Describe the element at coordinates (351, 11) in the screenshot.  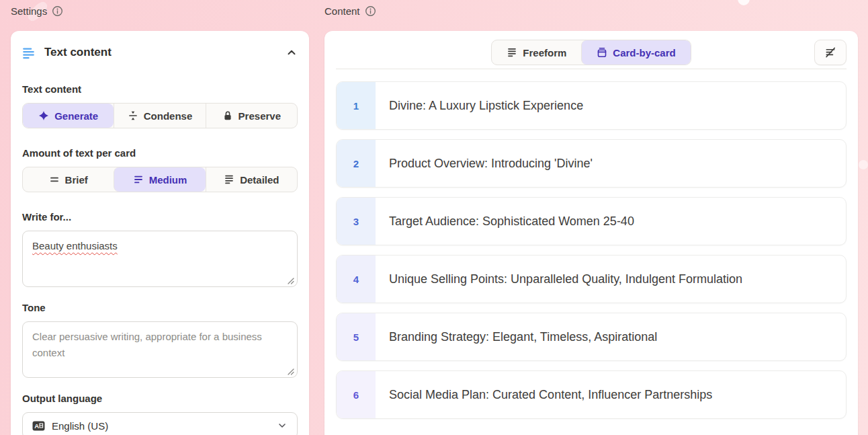
I see `content-section-label: Content` at that location.